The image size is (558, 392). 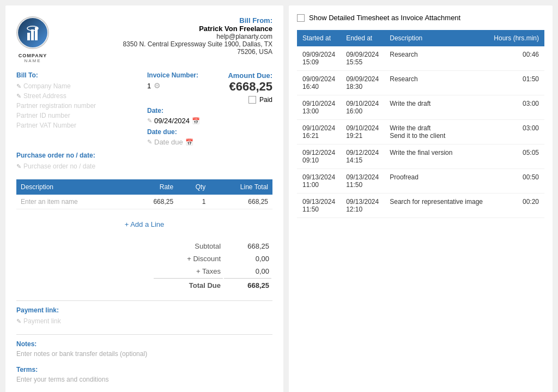 What do you see at coordinates (210, 142) in the screenshot?
I see `date-due-field: ✎ Date due 📅` at bounding box center [210, 142].